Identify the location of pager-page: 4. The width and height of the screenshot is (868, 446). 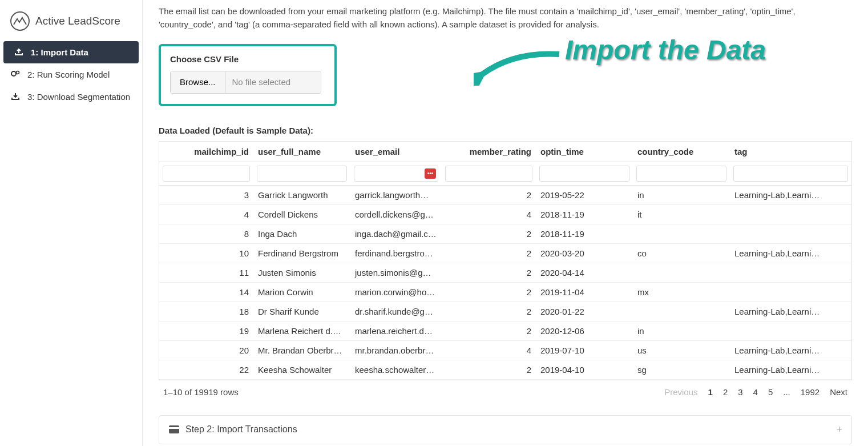
(756, 392).